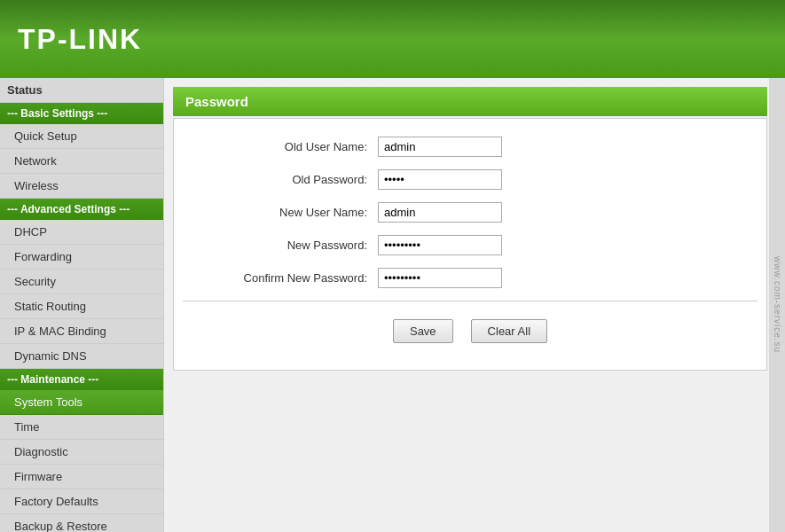  What do you see at coordinates (470, 245) in the screenshot?
I see `new-password-row: New Password:` at bounding box center [470, 245].